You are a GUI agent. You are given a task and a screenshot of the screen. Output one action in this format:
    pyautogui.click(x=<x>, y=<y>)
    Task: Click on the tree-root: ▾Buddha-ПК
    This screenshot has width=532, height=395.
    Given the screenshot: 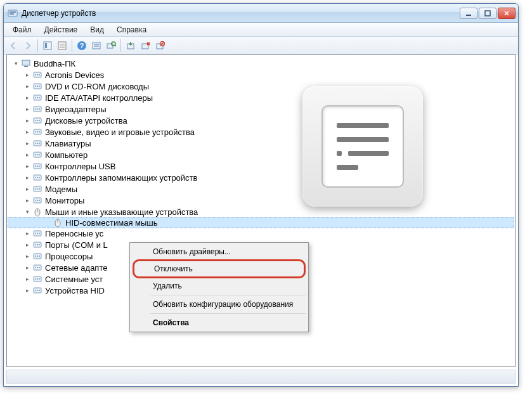 What is the action you would take?
    pyautogui.click(x=261, y=63)
    